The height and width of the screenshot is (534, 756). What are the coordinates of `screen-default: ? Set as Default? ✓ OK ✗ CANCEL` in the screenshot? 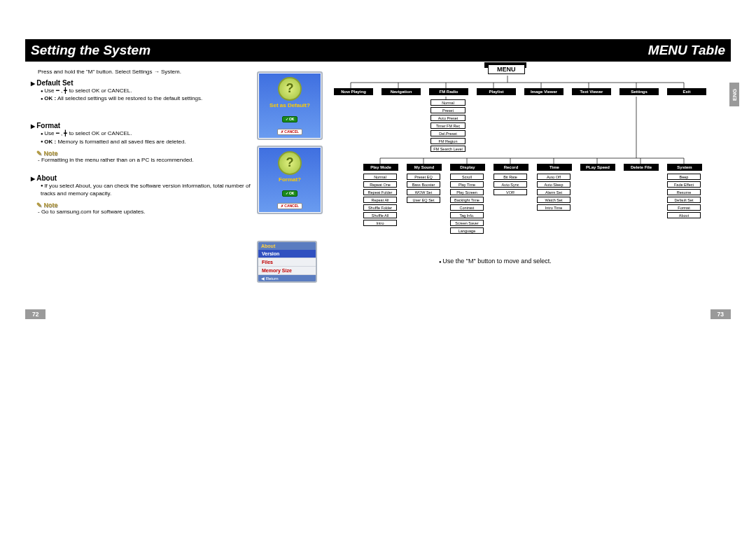 It's located at (290, 106).